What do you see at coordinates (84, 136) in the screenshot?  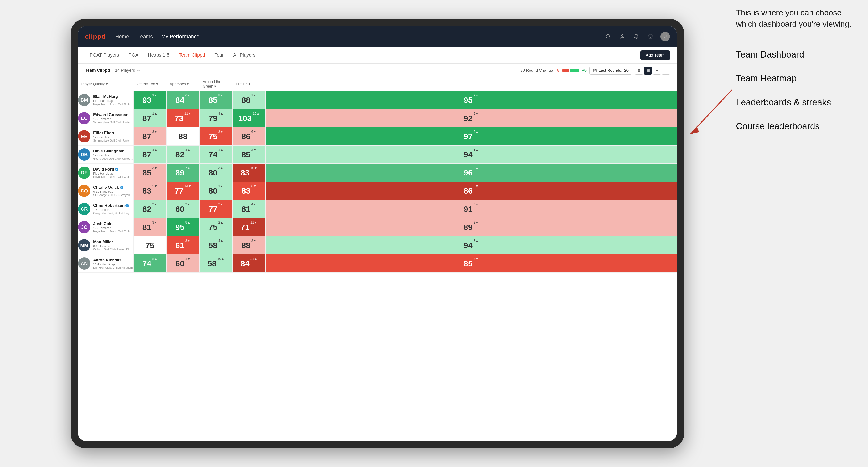 I see `player-avatar: EE` at bounding box center [84, 136].